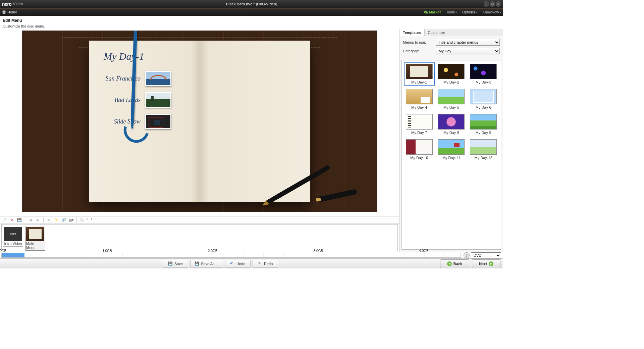 Image resolution: width=644 pixels, height=349 pixels. What do you see at coordinates (486, 4) in the screenshot?
I see `minimize-button: —` at bounding box center [486, 4].